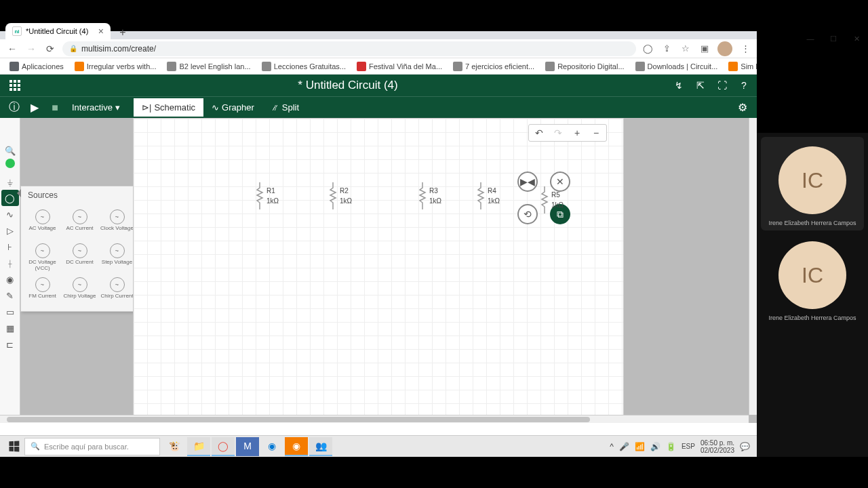 This screenshot has height=488, width=868. I want to click on task-teams: 👥, so click(321, 447).